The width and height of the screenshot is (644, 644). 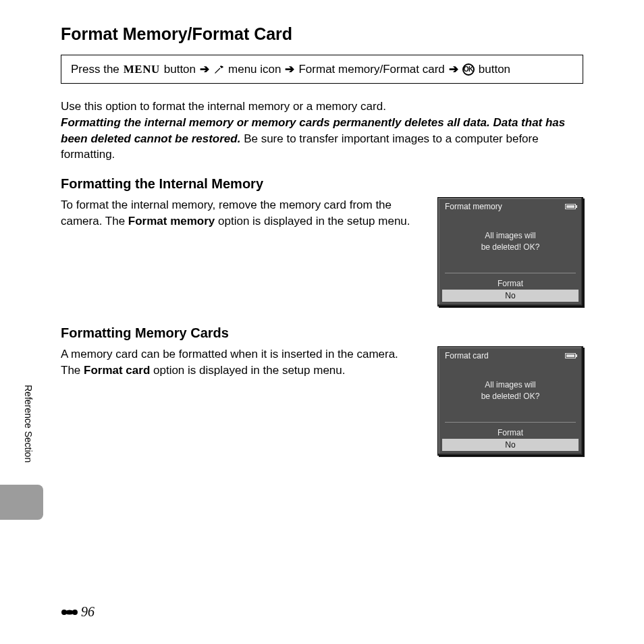 I want to click on page-title: Format Memory/Format Card, so click(x=322, y=34).